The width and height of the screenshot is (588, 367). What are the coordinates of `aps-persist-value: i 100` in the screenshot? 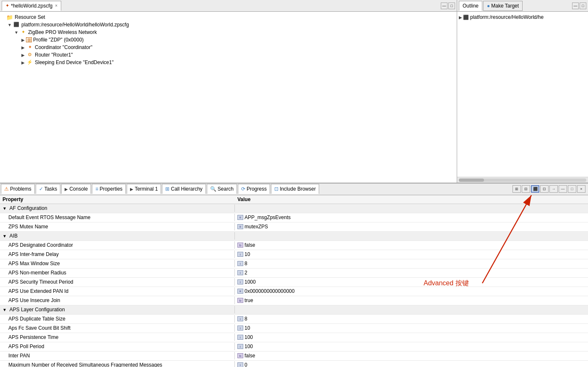 It's located at (411, 337).